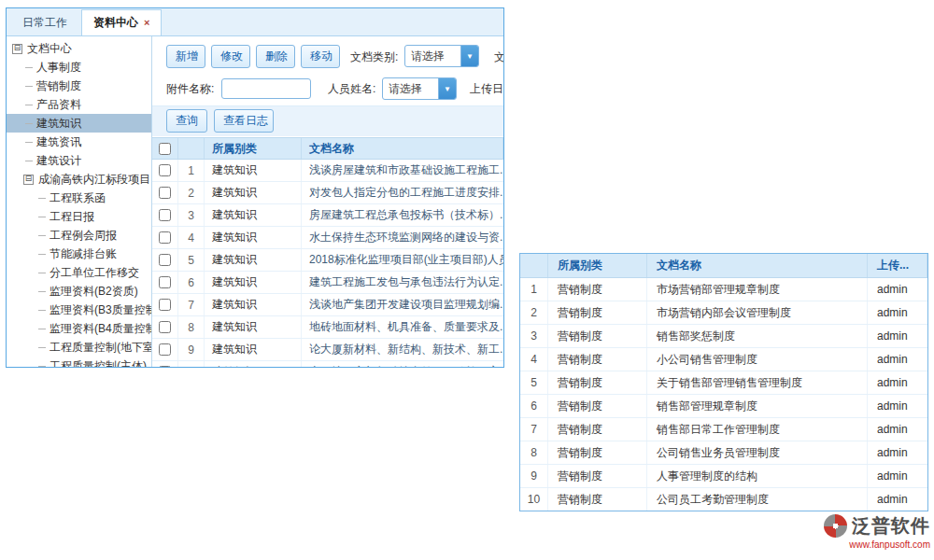  What do you see at coordinates (78, 198) in the screenshot?
I see `tree-item-contact-letter: 工程联系函` at bounding box center [78, 198].